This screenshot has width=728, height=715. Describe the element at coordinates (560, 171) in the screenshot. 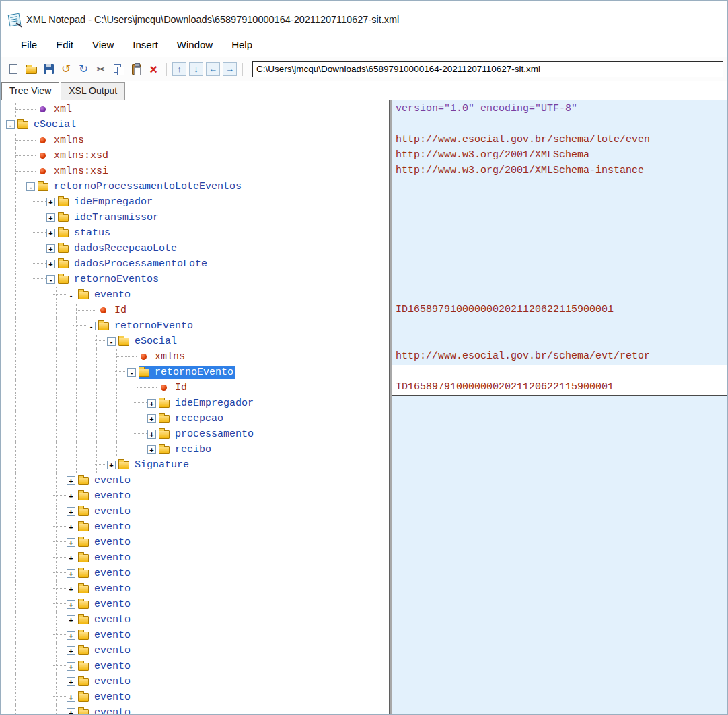

I see `value-cell: http://www.w3.org/2001/XMLSchema-instanc…` at that location.